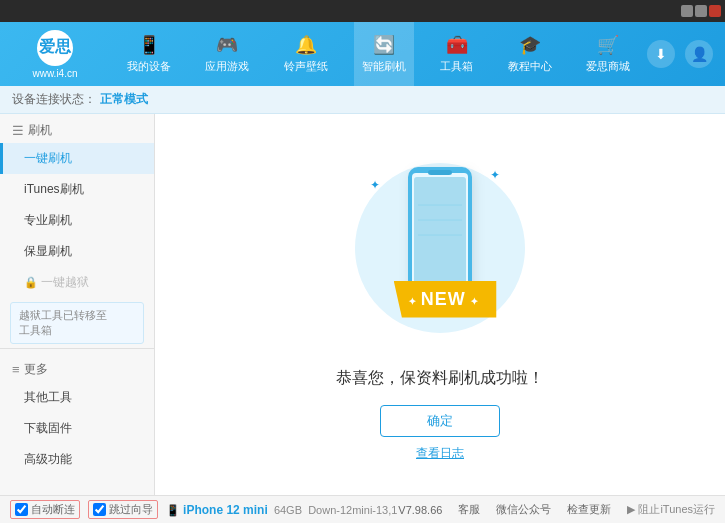 The width and height of the screenshot is (725, 523). Describe the element at coordinates (288, 510) in the screenshot. I see `device-storage: 64GB` at that location.